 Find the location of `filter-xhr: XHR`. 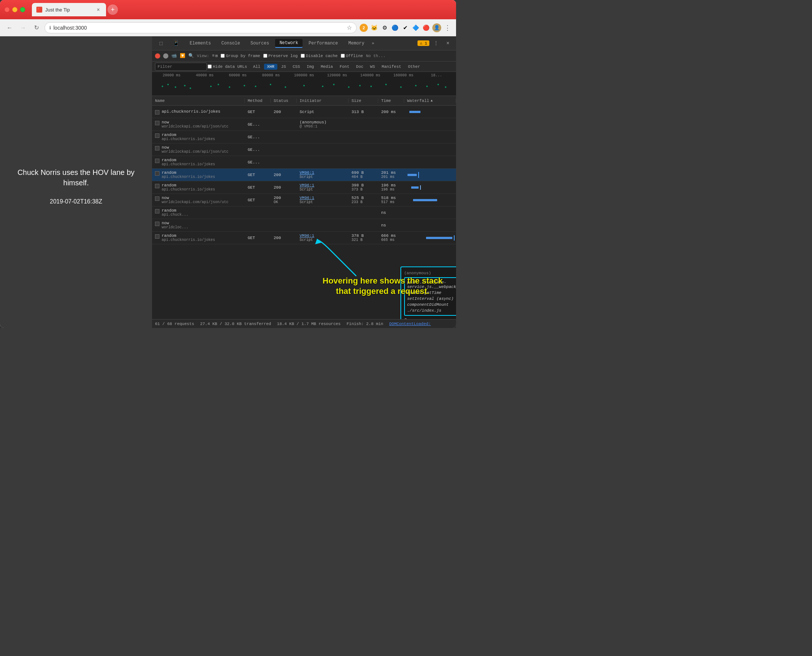

filter-xhr: XHR is located at coordinates (271, 67).